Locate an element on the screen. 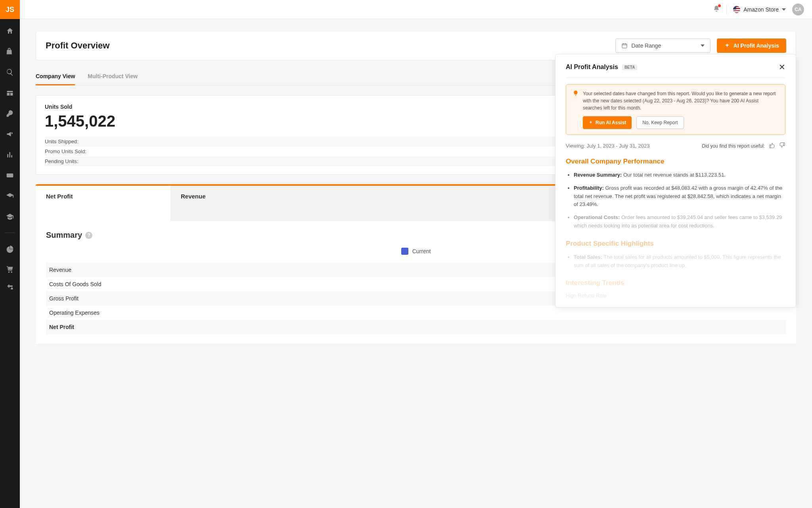  section-heading-trends: Interesting Trends is located at coordinates (676, 283).